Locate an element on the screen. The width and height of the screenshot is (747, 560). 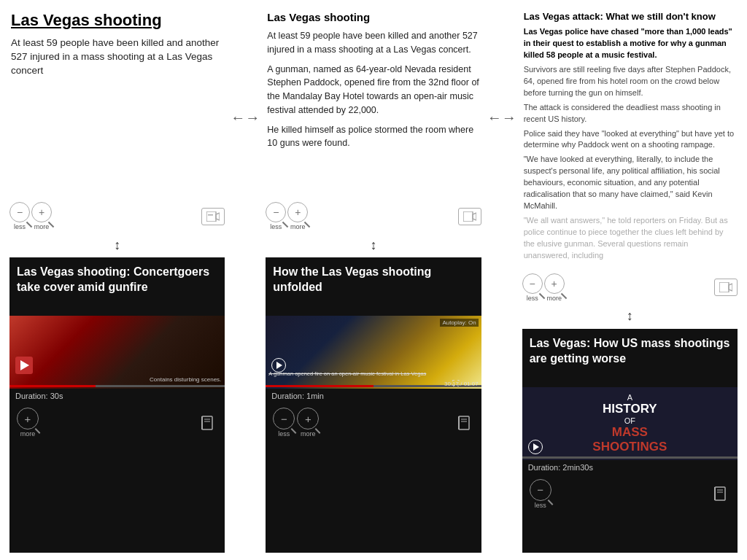
col1-play-btn is located at coordinates (24, 365).